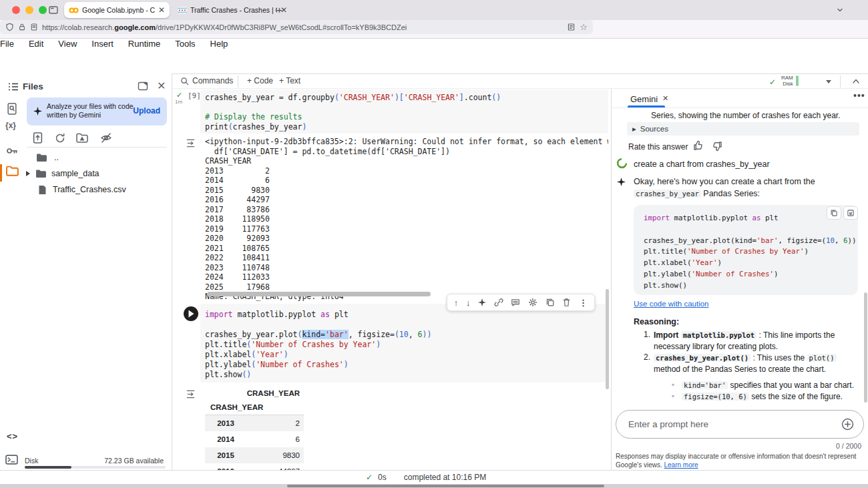  Describe the element at coordinates (405, 343) in the screenshot. I see `code-cell-2: import matplotlib.pyplot as plt crashes_…` at that location.